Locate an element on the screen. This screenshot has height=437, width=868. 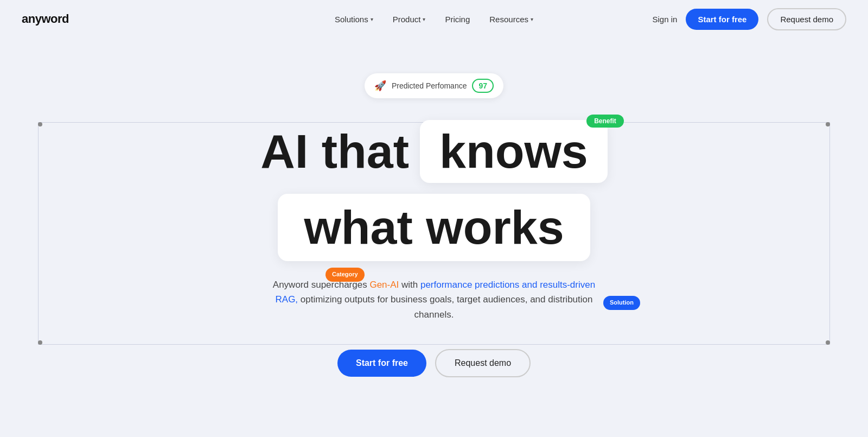
nav-pricing: Pricing is located at coordinates (457, 20).